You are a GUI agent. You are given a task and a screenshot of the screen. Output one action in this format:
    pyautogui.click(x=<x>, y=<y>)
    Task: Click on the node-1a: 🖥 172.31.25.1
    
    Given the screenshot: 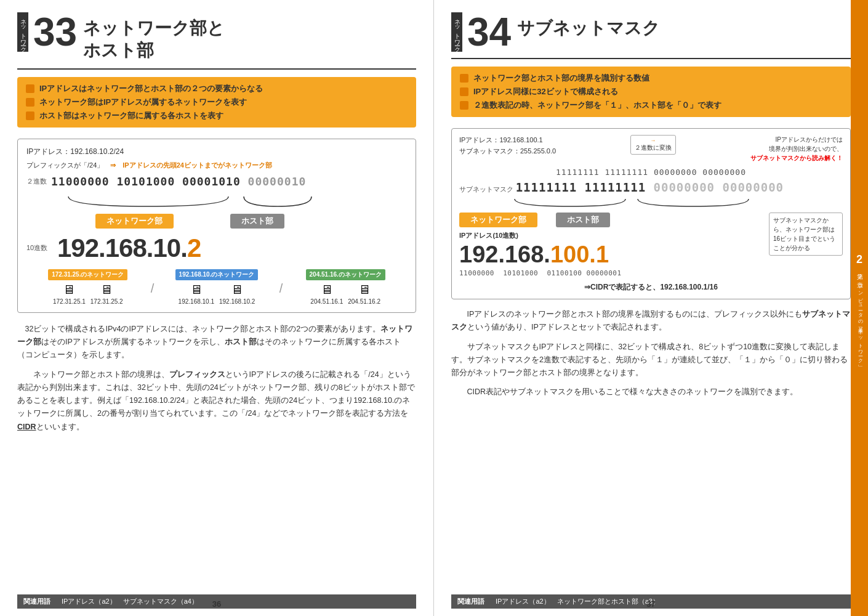 What is the action you would take?
    pyautogui.click(x=69, y=294)
    